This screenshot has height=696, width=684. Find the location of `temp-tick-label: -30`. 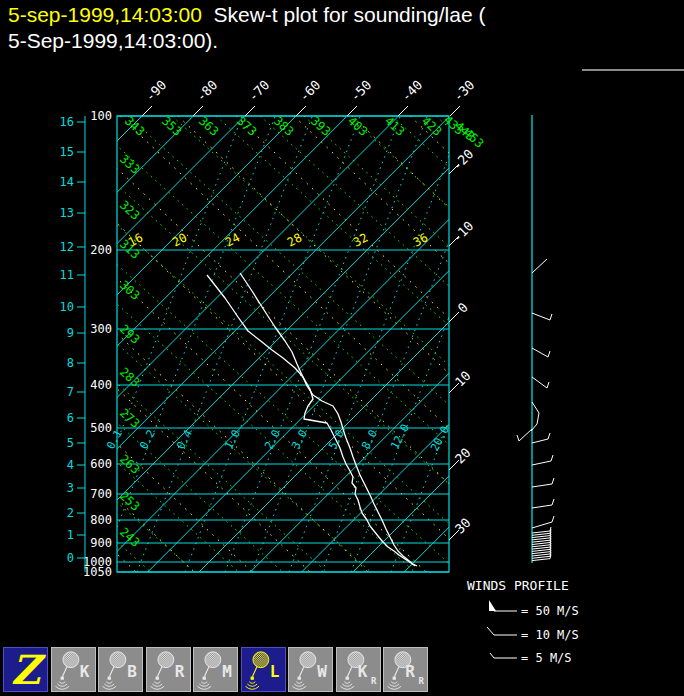

temp-tick-label: -30 is located at coordinates (464, 90).